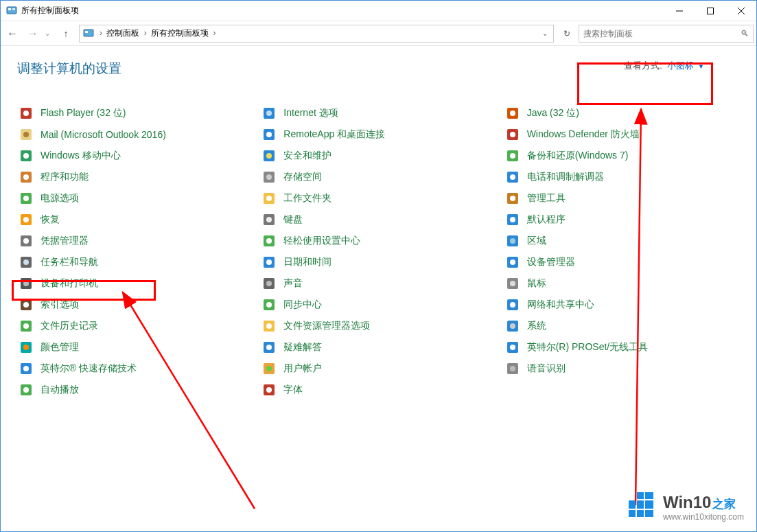 The image size is (757, 532). I want to click on address-dropdown: ⌄, so click(545, 33).